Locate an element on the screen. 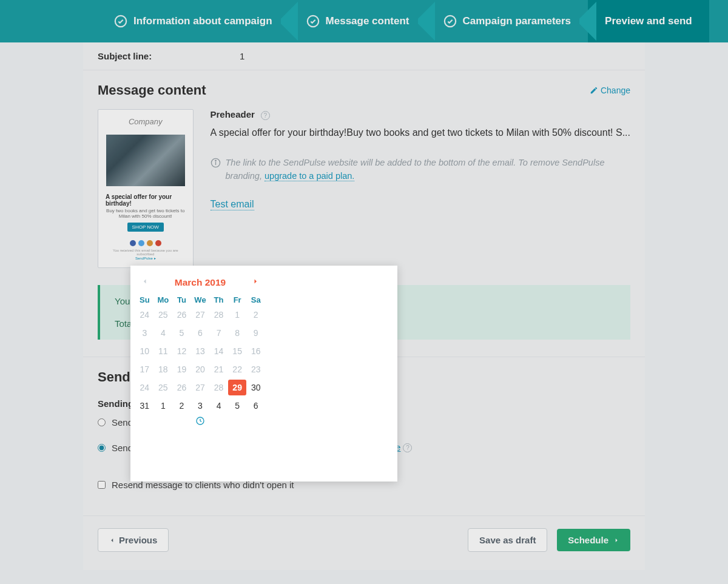  calendar-day: 15 is located at coordinates (238, 351).